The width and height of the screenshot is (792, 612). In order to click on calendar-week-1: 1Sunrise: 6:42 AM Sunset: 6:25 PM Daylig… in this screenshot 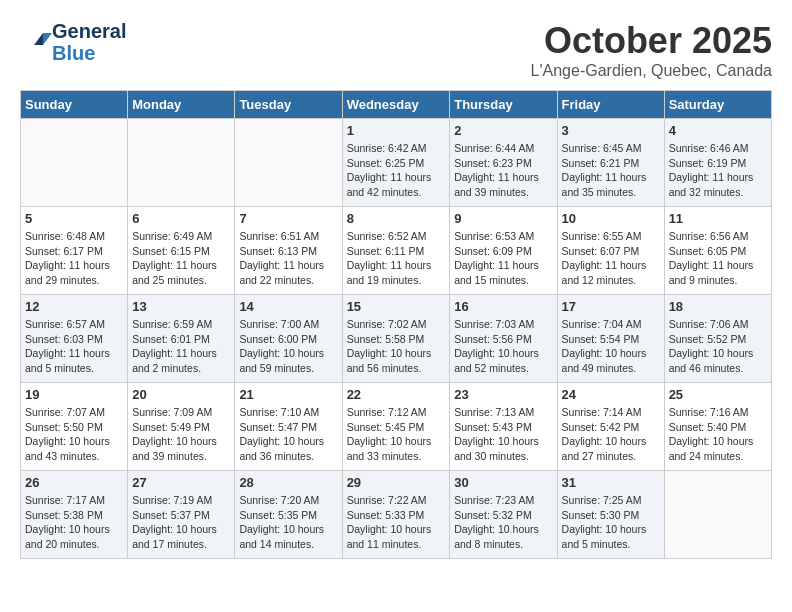, I will do `click(396, 163)`.